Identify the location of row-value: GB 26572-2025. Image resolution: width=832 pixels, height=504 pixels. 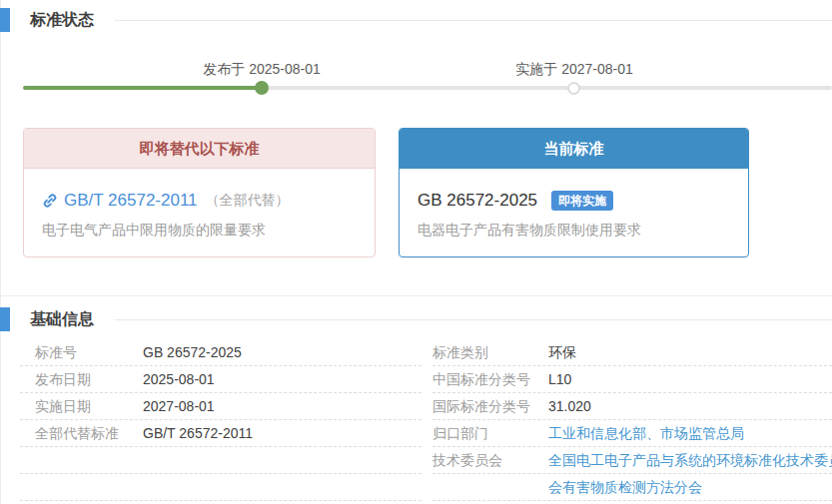
(192, 352).